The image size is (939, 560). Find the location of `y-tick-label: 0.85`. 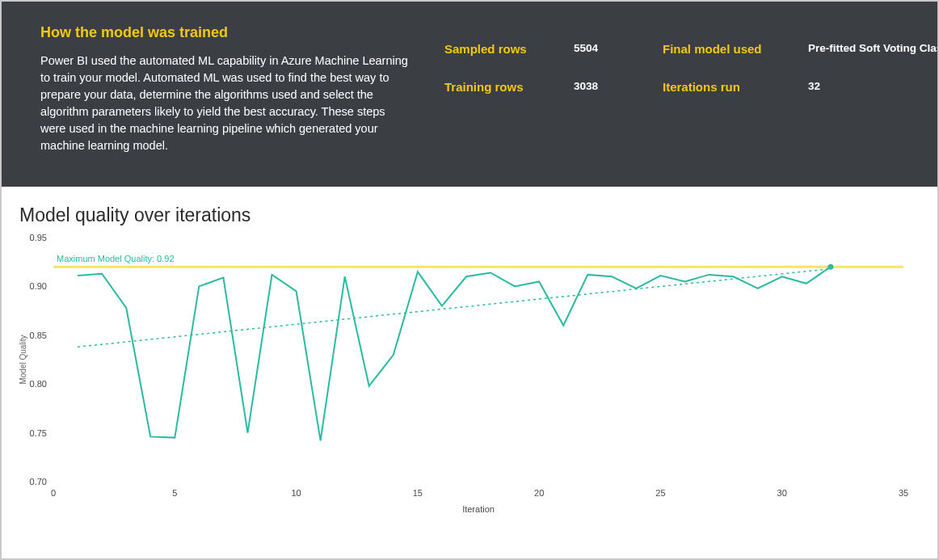

y-tick-label: 0.85 is located at coordinates (39, 335).